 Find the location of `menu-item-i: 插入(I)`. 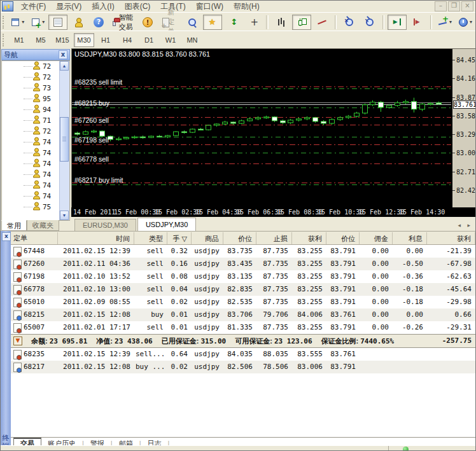

menu-item-i: 插入(I) is located at coordinates (103, 6).